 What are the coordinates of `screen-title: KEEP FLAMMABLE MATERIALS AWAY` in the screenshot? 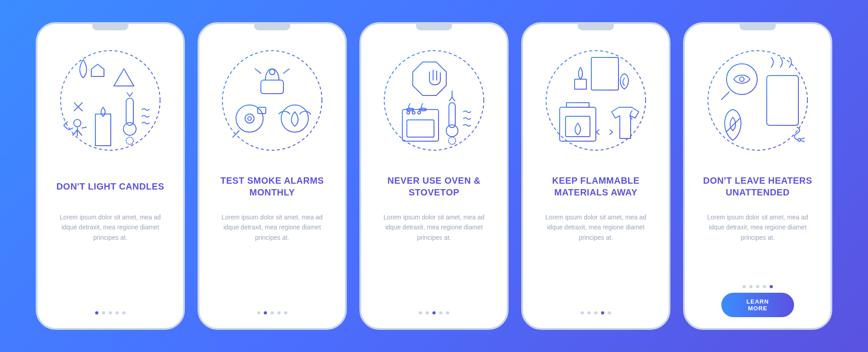 It's located at (596, 186).